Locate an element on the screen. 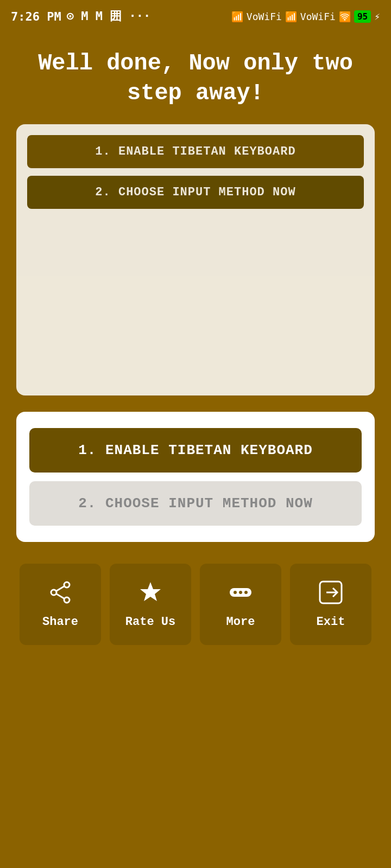 This screenshot has width=391, height=868. preview-enable-keyboard-button: 1. ENABLE TIBETAN KEYBOARD is located at coordinates (195, 152).